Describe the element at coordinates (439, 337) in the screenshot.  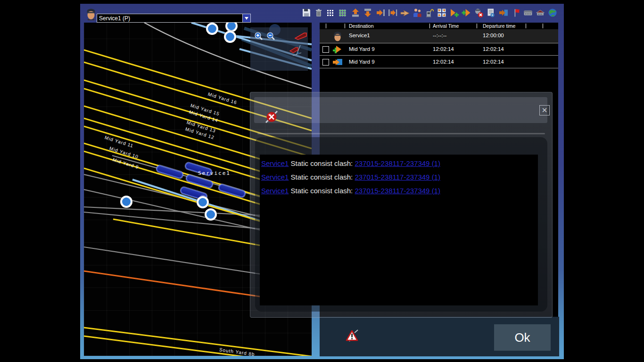
I see `dialog-footer: Ok` at that location.